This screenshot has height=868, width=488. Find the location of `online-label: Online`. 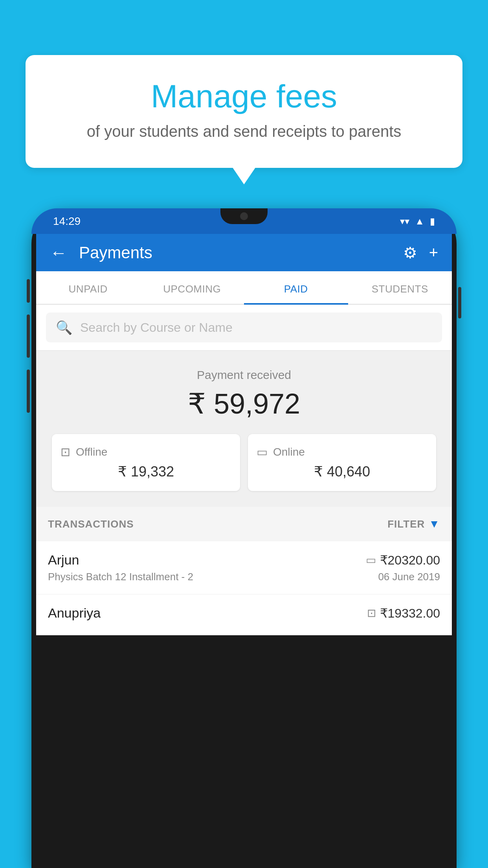

online-label: Online is located at coordinates (289, 452).